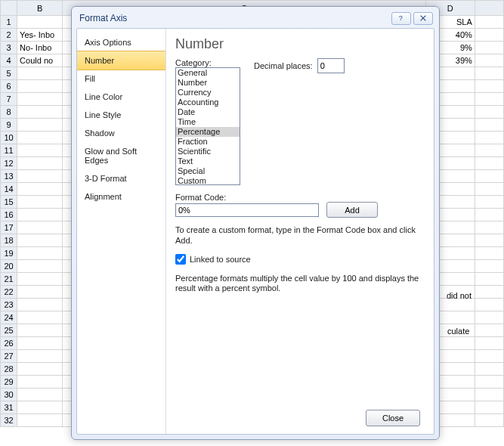 The height and width of the screenshot is (446, 504). Describe the element at coordinates (489, 8) in the screenshot. I see `col-header-e` at that location.